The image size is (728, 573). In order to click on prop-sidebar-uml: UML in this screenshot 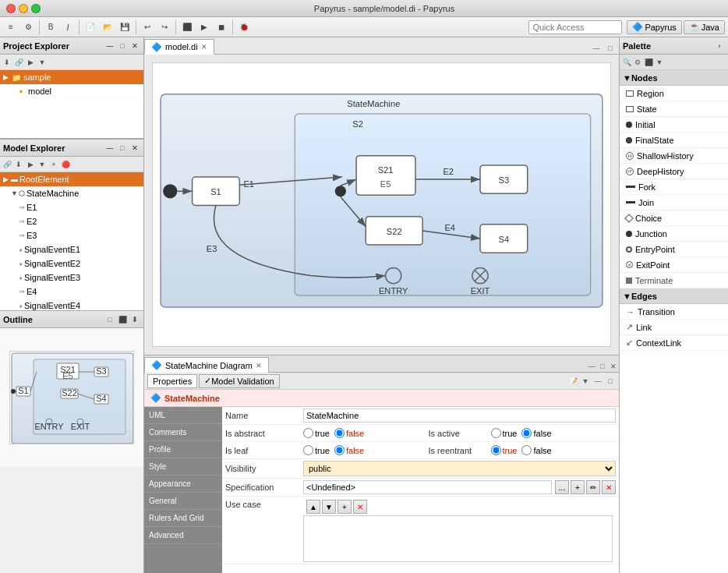, I will do `click(183, 416)`.